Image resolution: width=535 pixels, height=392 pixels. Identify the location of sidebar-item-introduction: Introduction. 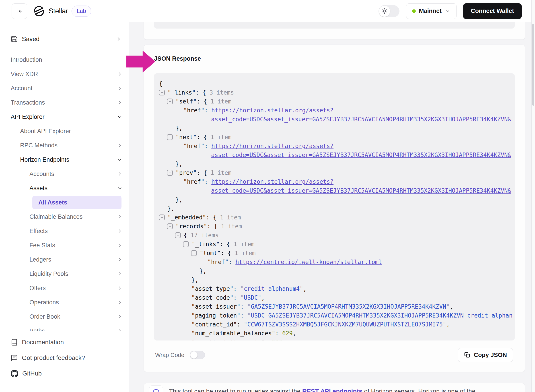
(65, 60).